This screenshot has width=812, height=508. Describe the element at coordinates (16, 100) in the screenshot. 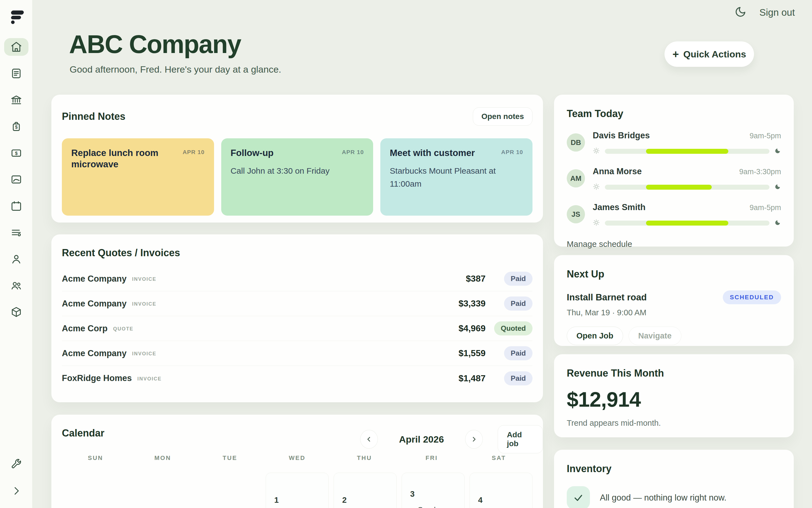

I see `sidebar-item-bank` at that location.